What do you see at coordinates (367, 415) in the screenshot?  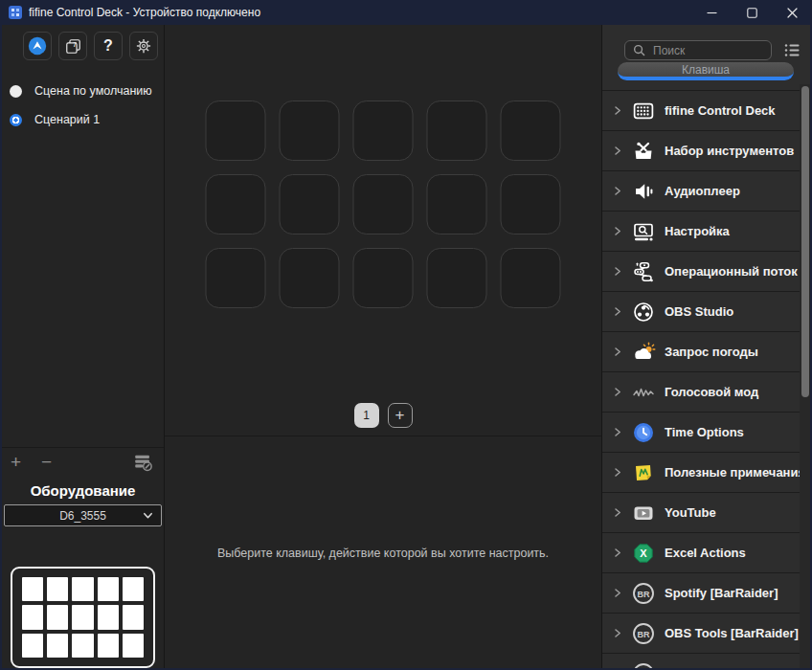 I see `page-1-button: 1` at bounding box center [367, 415].